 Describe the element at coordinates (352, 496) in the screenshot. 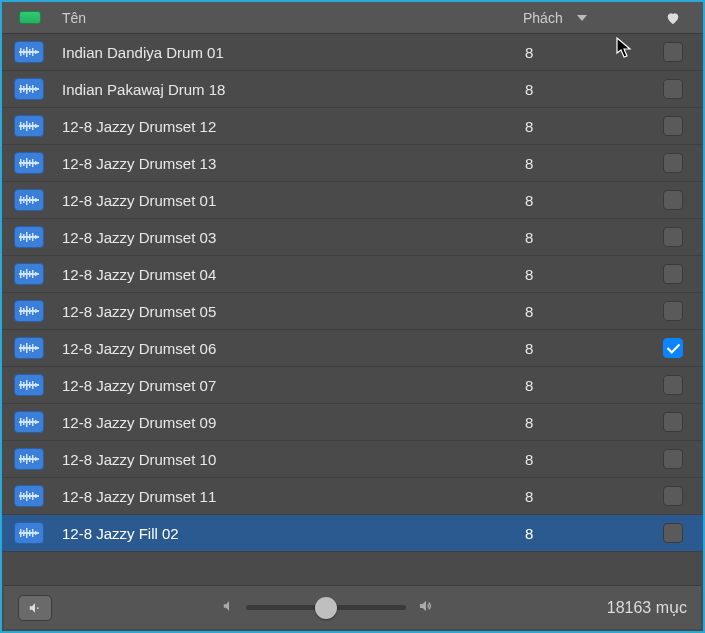

I see `table-row: 12-8 Jazzy Drumset 118` at that location.